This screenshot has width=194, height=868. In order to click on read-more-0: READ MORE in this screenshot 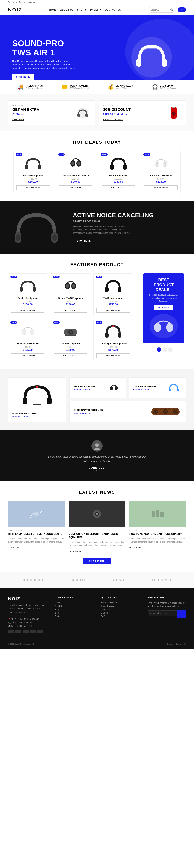, I will do `click(15, 548)`.